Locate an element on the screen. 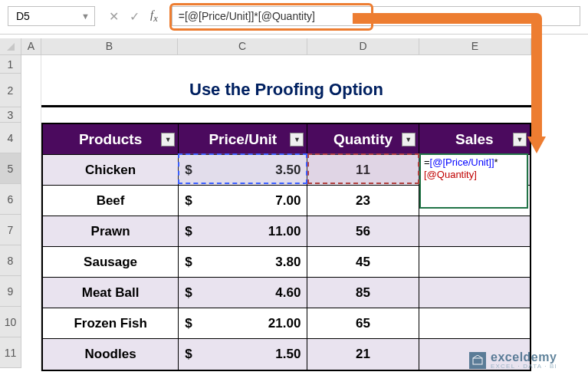 Image resolution: width=588 pixels, height=385 pixels. name-box: D5 ▼ is located at coordinates (51, 16).